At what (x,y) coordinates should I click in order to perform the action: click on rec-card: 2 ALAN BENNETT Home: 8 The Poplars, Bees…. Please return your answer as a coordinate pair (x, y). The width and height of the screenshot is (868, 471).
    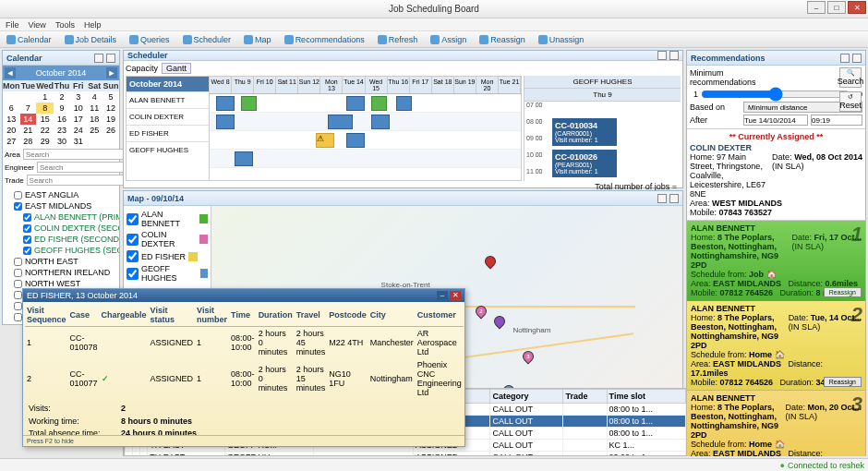
    Looking at the image, I should click on (776, 345).